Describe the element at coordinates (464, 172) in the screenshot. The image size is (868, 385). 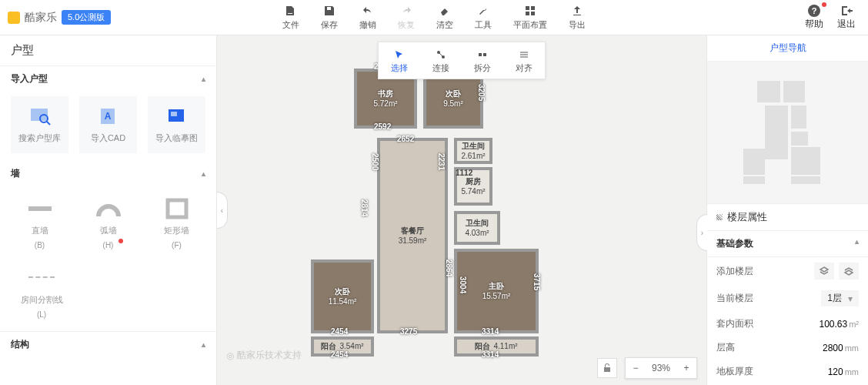
I see `dim-label: 1112` at that location.